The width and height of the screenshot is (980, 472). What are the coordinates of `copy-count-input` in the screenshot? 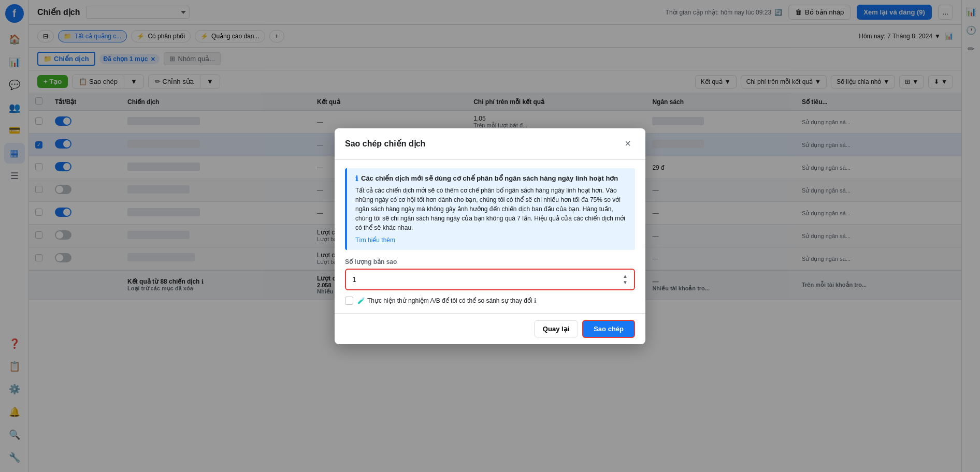 It's located at (487, 279).